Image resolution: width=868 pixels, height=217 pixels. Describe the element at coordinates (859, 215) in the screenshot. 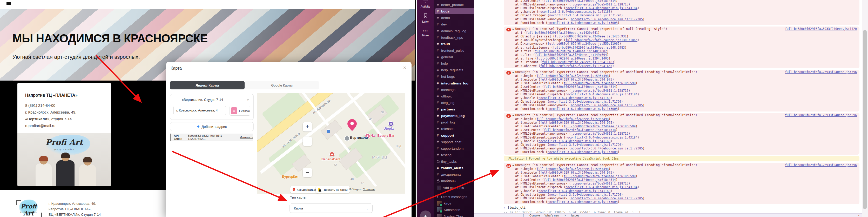

I see `scroll-down-icon: ⌄` at that location.